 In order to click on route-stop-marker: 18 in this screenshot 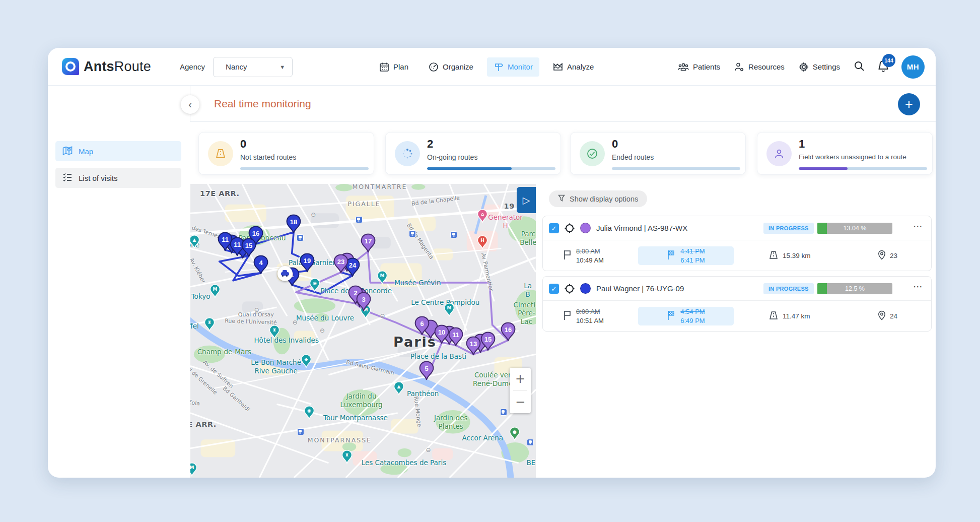, I will do `click(294, 224)`.